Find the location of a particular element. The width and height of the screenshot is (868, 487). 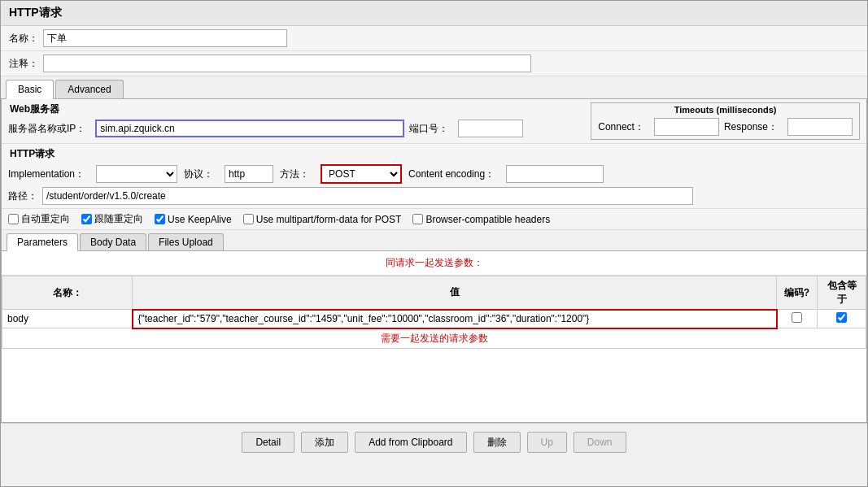

auto-redirect-checkbox is located at coordinates (13, 220).